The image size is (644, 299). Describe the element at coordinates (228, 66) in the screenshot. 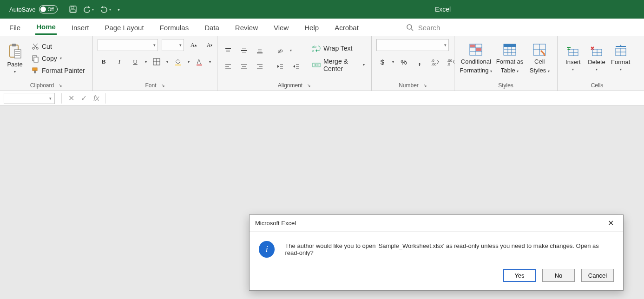

I see `align-left-button` at that location.